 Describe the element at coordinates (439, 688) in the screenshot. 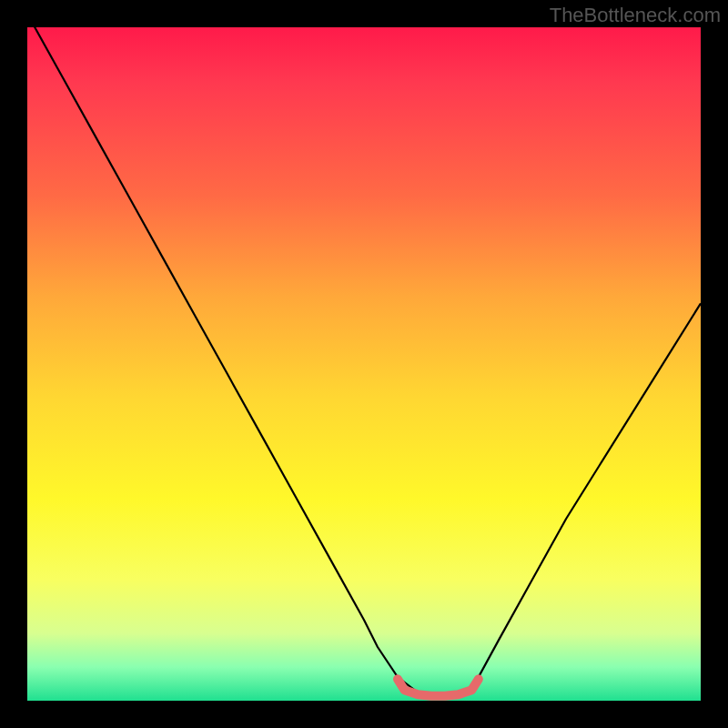

I see `optimal-zone-marker` at that location.